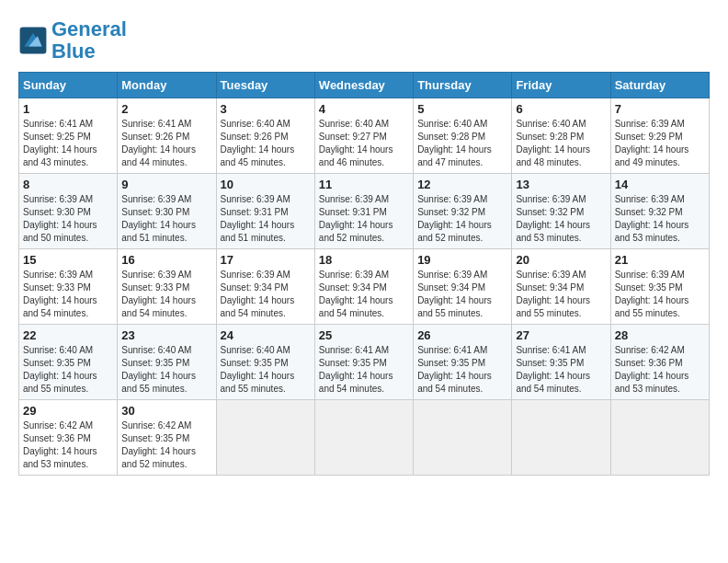 The width and height of the screenshot is (728, 563). Describe the element at coordinates (463, 86) in the screenshot. I see `weekday-header: Thursday` at that location.